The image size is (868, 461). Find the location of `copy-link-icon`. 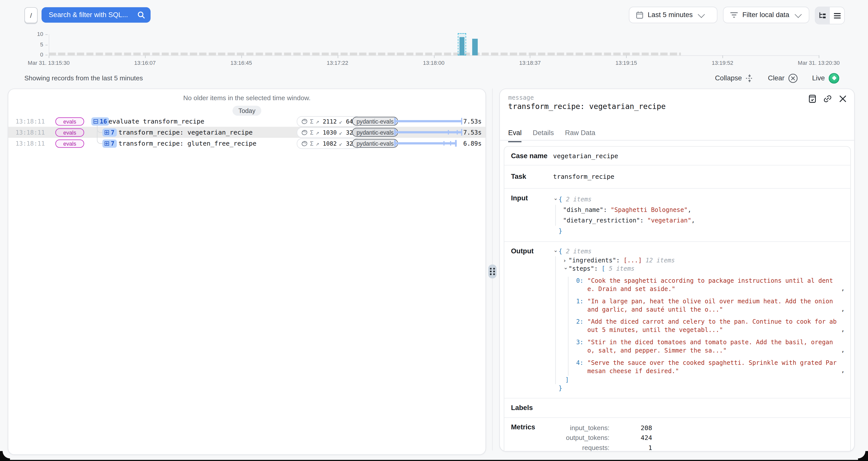

copy-link-icon is located at coordinates (828, 99).